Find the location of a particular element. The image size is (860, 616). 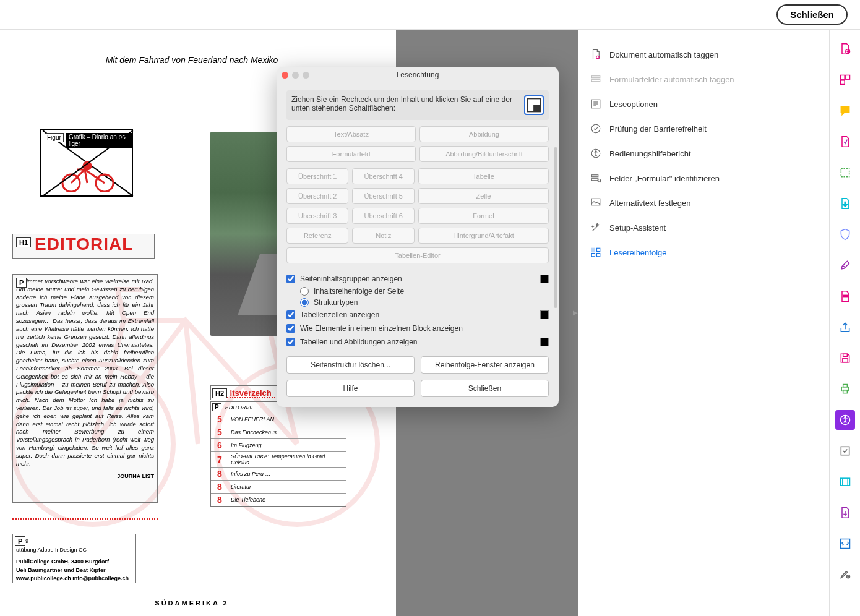

print-icon is located at coordinates (845, 389).